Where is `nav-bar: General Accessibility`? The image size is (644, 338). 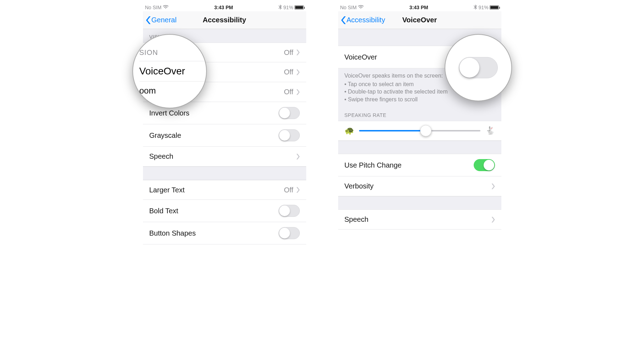
nav-bar: General Accessibility is located at coordinates (225, 20).